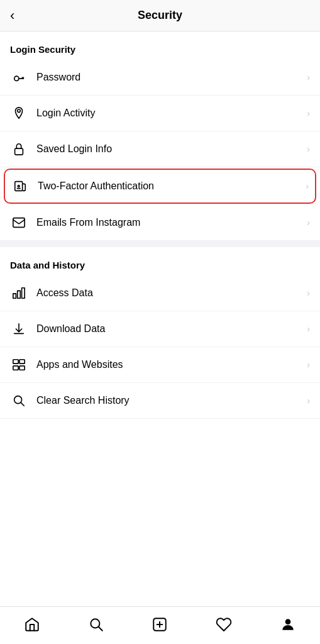 The height and width of the screenshot is (644, 320). What do you see at coordinates (160, 625) in the screenshot?
I see `plus-icon` at bounding box center [160, 625].